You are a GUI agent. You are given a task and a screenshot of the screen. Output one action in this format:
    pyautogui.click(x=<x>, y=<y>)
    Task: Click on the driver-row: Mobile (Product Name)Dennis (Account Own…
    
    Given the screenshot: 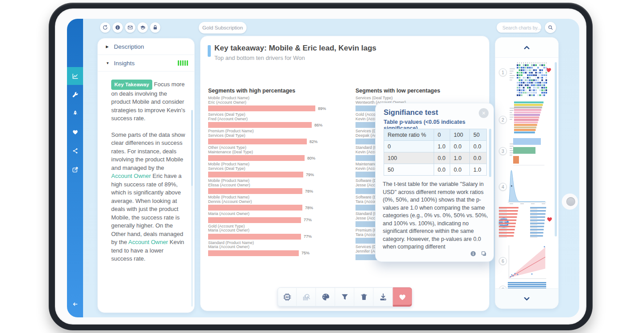 What is the action you would take?
    pyautogui.click(x=272, y=203)
    